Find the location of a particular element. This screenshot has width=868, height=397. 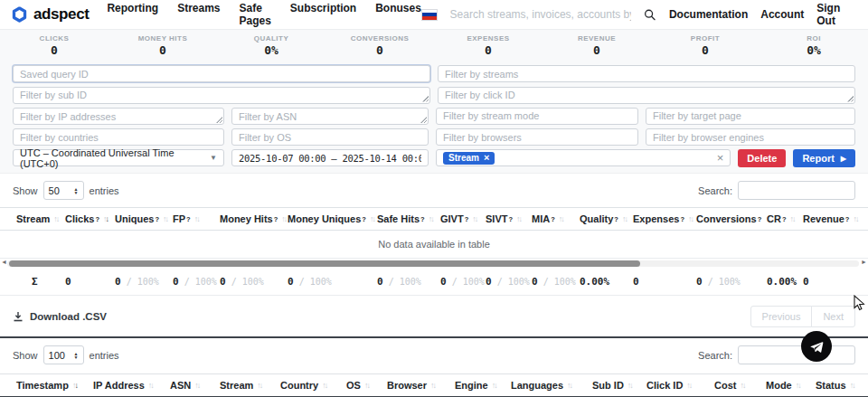

next-page-button: Next is located at coordinates (834, 317).